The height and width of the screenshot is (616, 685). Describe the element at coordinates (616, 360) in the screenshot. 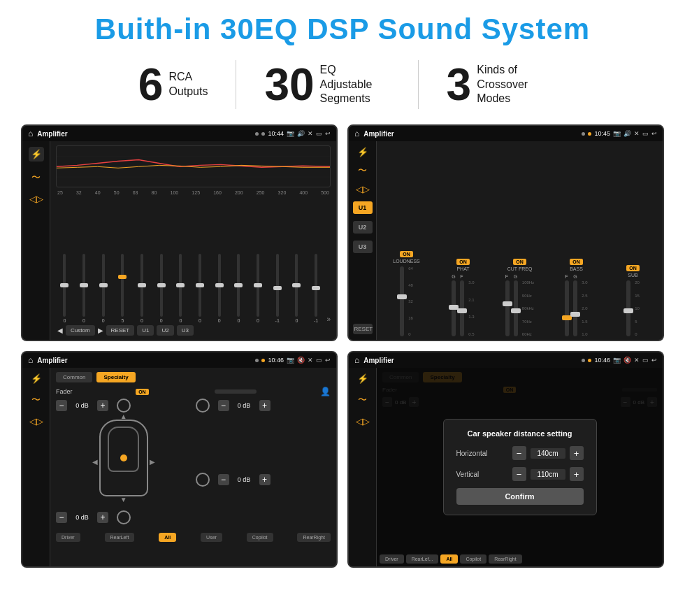

I see `camera-icon-4: 📷` at that location.